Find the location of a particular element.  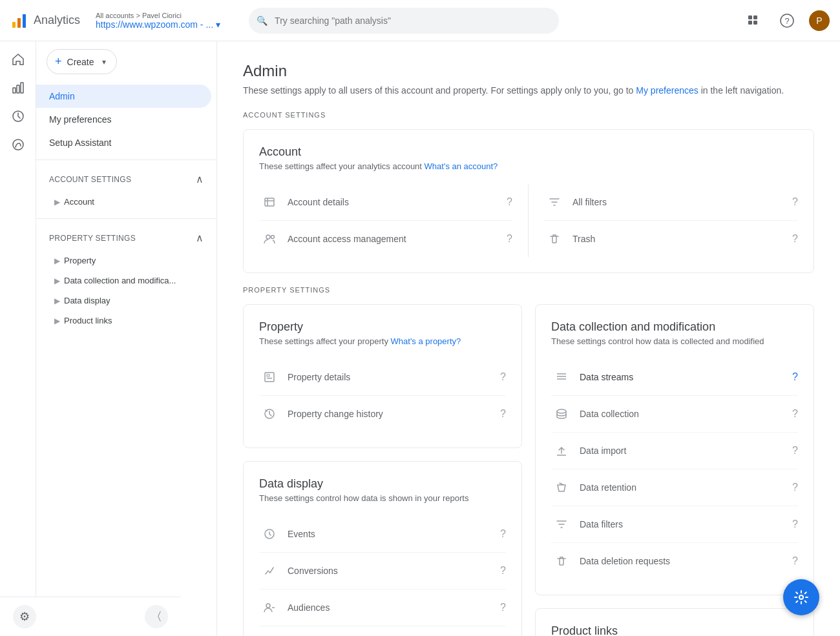

data-display-subtitle: These settings control how data is shown… is located at coordinates (383, 498).